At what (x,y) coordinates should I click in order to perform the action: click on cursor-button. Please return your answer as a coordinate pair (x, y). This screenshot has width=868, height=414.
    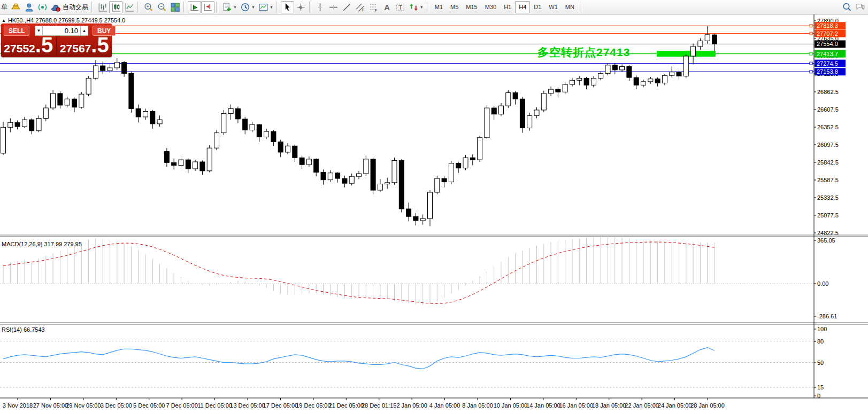
    Looking at the image, I should click on (288, 7).